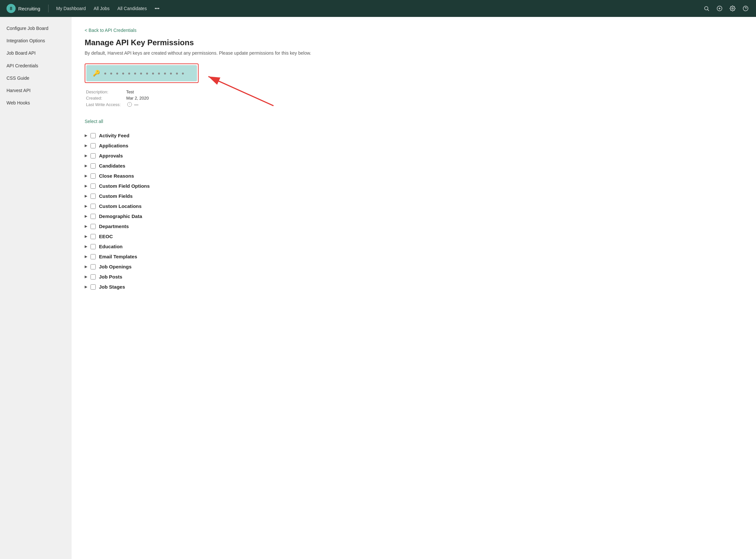 This screenshot has width=756, height=559. Describe the element at coordinates (111, 156) in the screenshot. I see `permission-label: Approvals` at that location.